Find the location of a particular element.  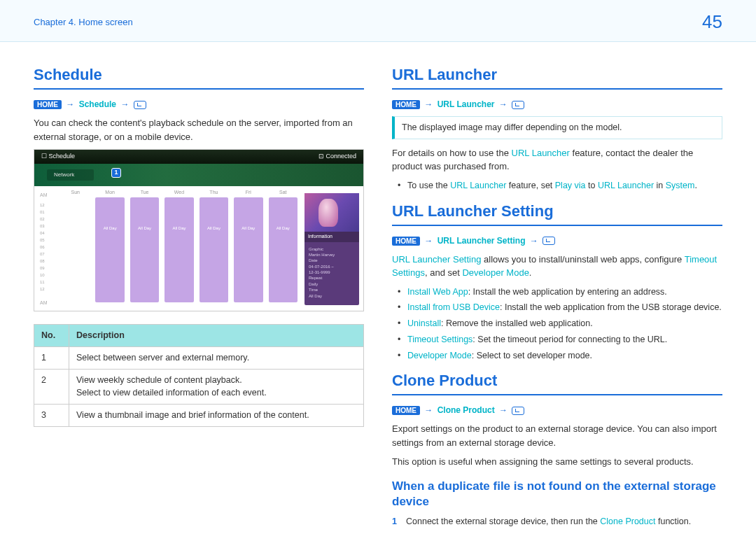

page-header: Chapter 4. Home screen 45 is located at coordinates (378, 21).